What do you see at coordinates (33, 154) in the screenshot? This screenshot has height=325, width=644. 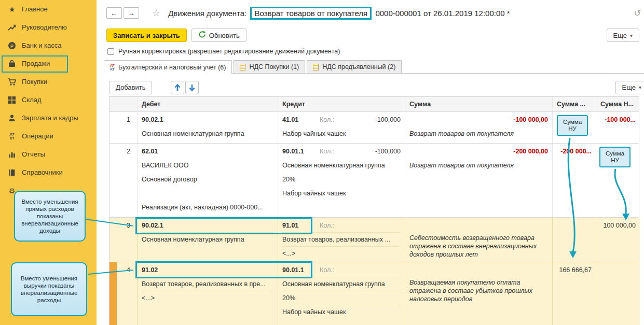 I see `sidebar-item-label: Отчеты` at bounding box center [33, 154].